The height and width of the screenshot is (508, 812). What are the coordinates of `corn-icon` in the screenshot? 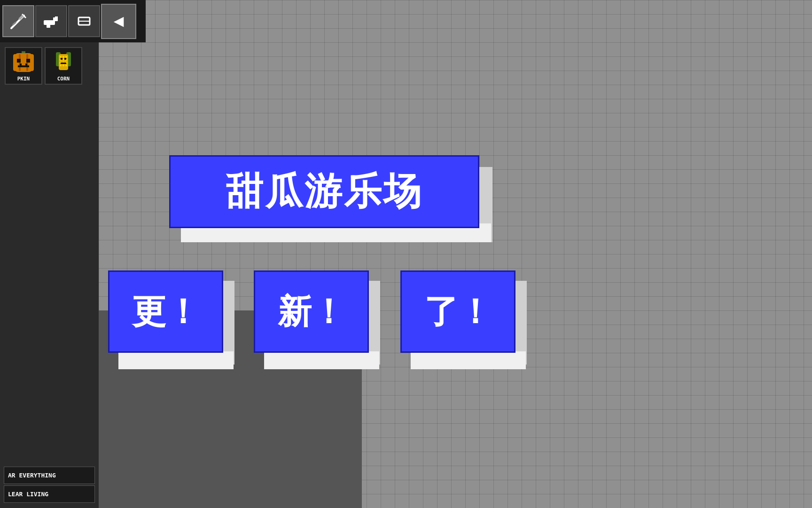 It's located at (63, 63).